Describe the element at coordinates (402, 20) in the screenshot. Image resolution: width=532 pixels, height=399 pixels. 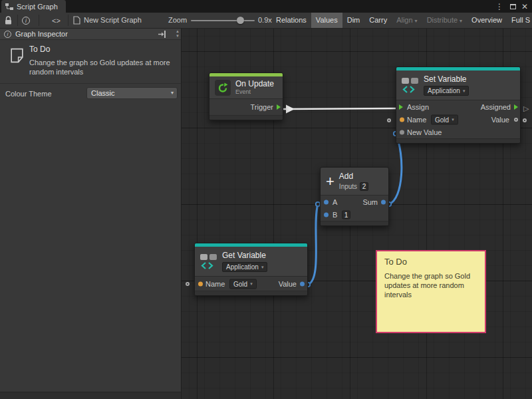
I see `toolbar-buttons: Relations Values Dim Carry Align▾ Distri…` at that location.